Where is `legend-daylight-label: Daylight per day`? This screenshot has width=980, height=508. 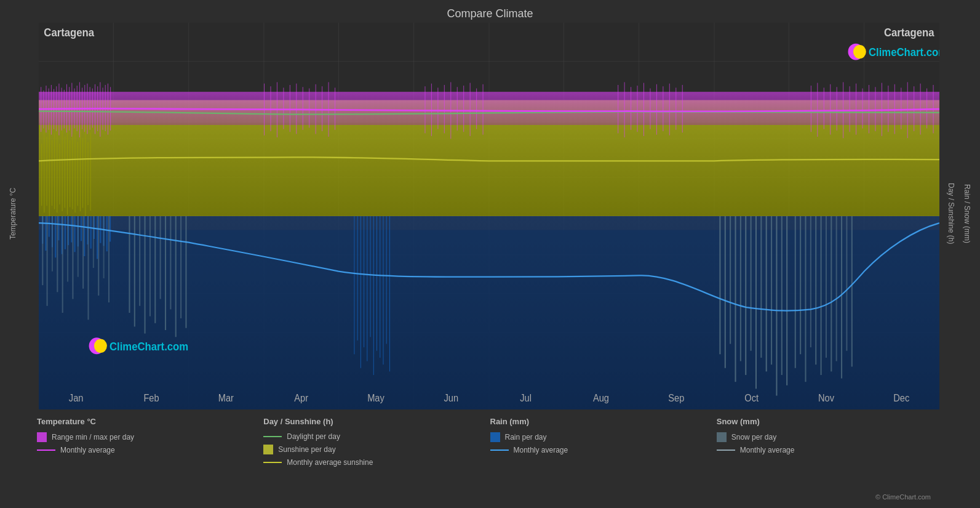
legend-daylight-label: Daylight per day is located at coordinates (314, 437).